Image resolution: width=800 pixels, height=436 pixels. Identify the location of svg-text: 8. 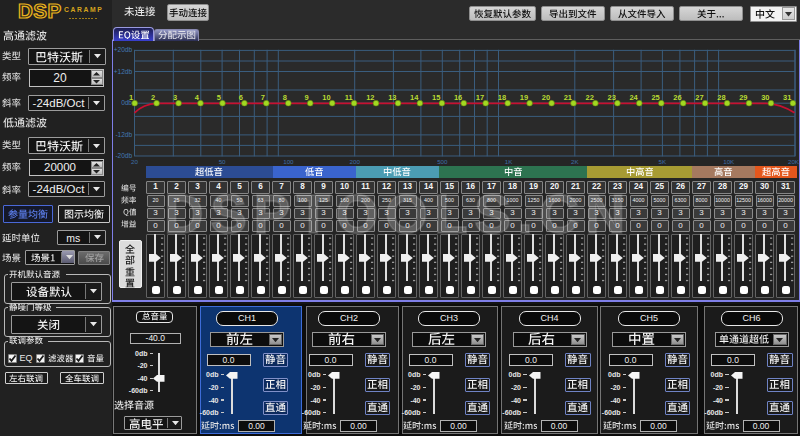
(285, 98).